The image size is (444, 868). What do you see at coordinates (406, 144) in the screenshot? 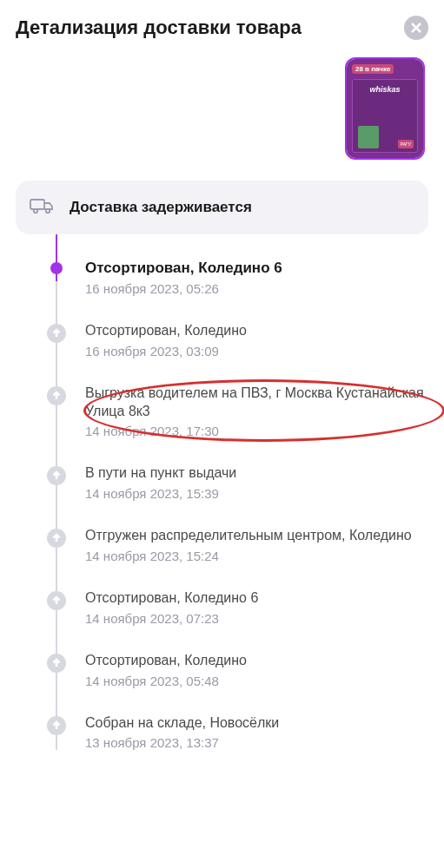
I see `product-label: РАГУ` at bounding box center [406, 144].